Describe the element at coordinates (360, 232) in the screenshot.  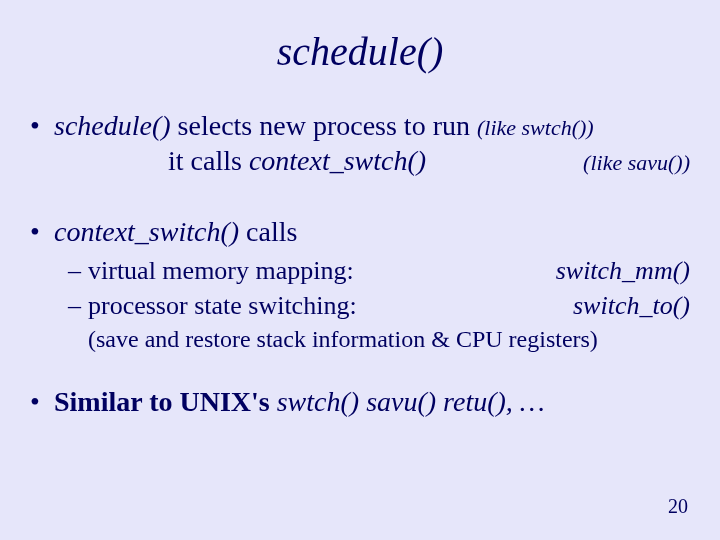
I see `bullet-2: • context_switch() calls` at that location.